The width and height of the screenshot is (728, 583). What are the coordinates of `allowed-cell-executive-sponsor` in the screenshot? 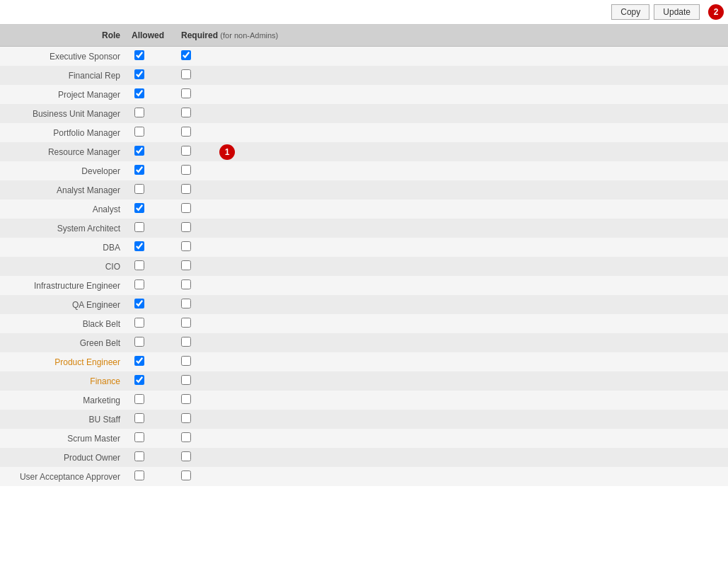 It's located at (152, 57).